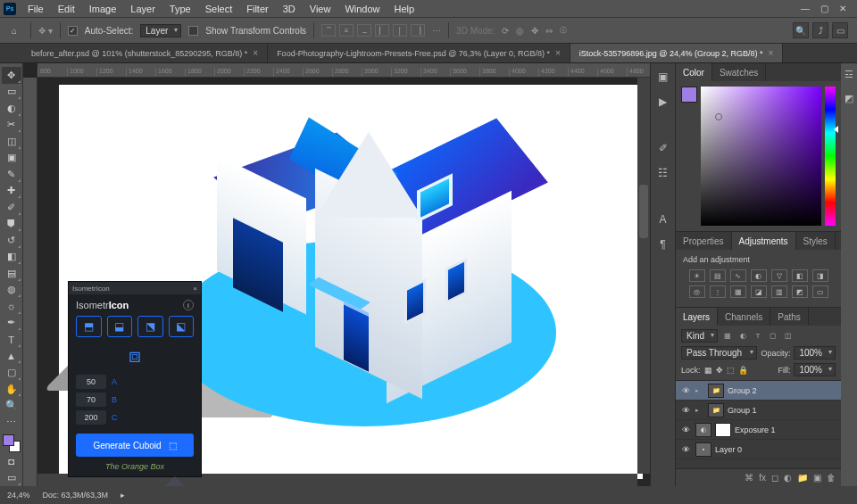 This screenshot has width=857, height=504. What do you see at coordinates (12, 257) in the screenshot?
I see `eraser-tool: ◧` at bounding box center [12, 257].